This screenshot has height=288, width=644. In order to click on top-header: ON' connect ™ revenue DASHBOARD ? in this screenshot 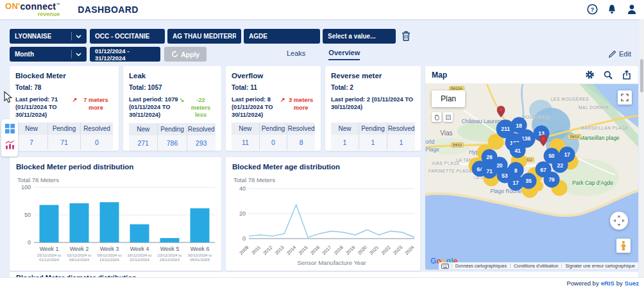, I will do `click(322, 10)`.